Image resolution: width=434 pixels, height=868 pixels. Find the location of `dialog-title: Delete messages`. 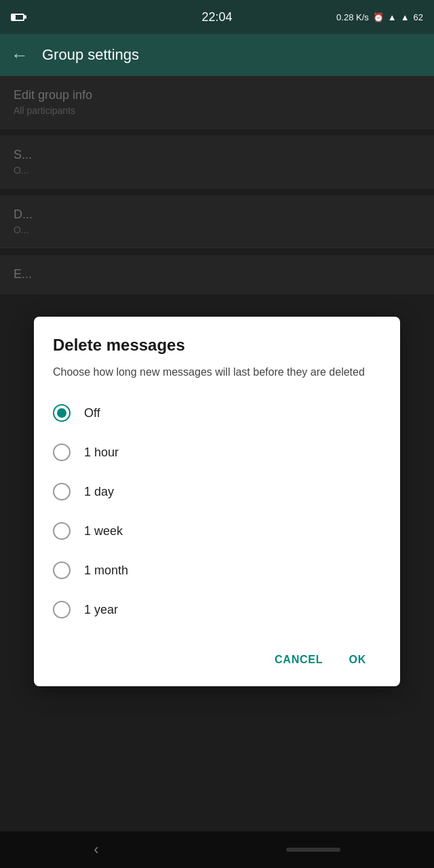

dialog-title: Delete messages is located at coordinates (217, 345).